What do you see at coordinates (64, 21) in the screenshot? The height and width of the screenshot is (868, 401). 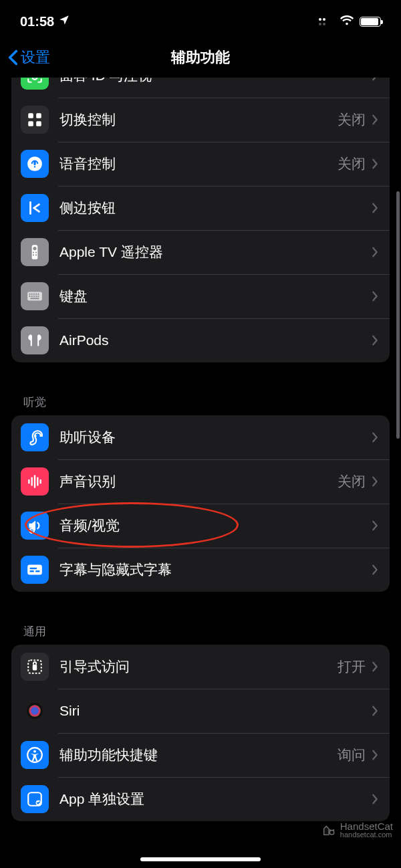 I see `location-arrow-icon` at bounding box center [64, 21].